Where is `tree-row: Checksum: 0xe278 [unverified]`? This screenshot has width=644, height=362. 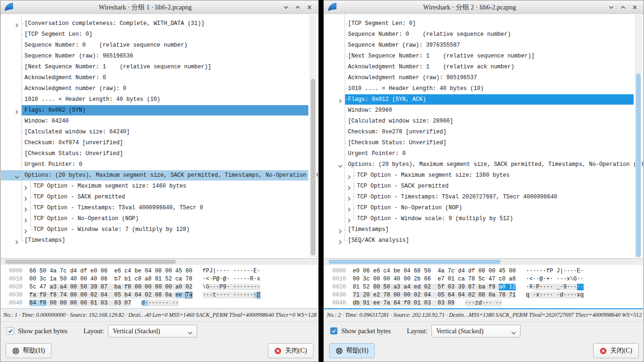
tree-row: Checksum: 0xe278 [unverified] is located at coordinates (479, 132).